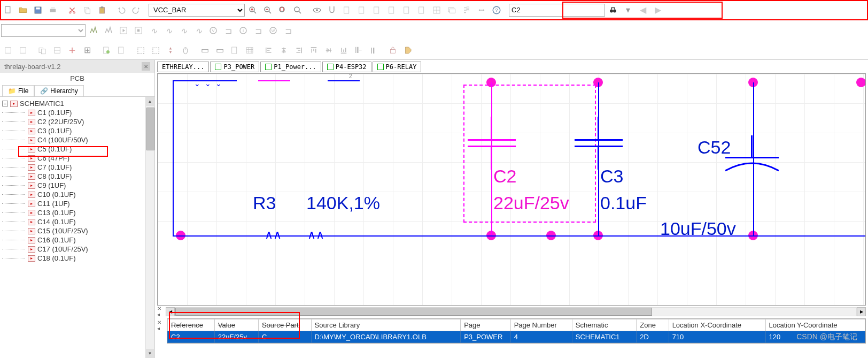 The width and height of the screenshot is (868, 358). Describe the element at coordinates (298, 10) in the screenshot. I see `zoom-fit-icon` at that location.